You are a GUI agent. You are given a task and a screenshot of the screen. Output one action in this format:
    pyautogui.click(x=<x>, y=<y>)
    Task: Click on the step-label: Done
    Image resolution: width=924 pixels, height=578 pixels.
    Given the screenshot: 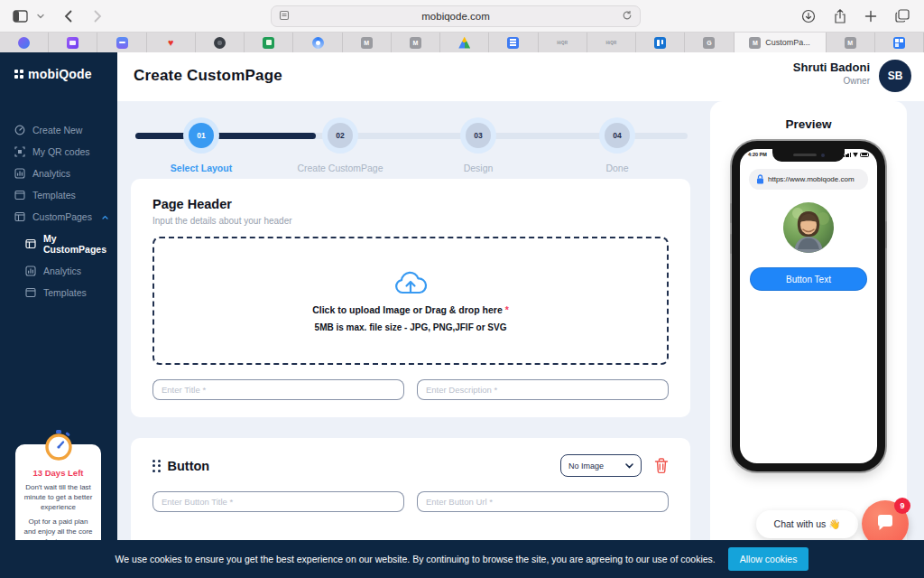 What is the action you would take?
    pyautogui.click(x=617, y=168)
    